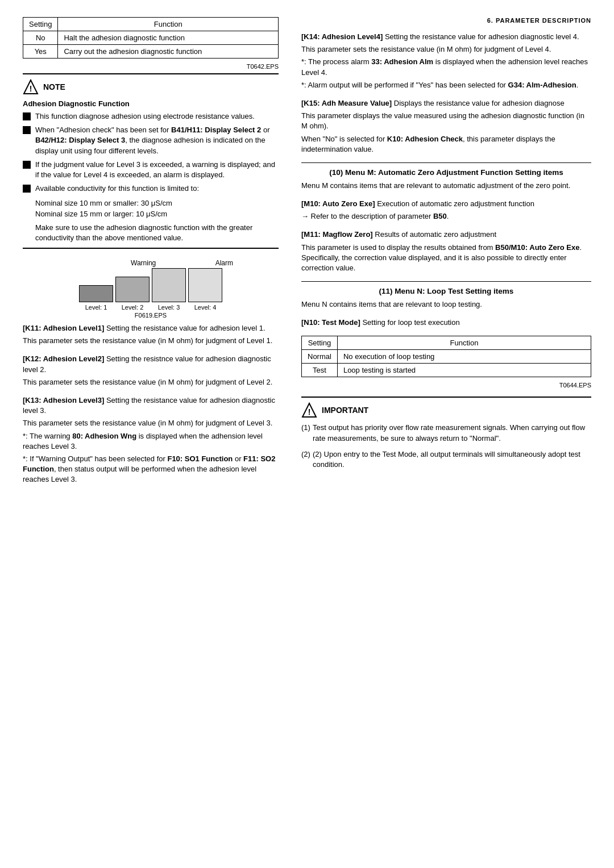 This screenshot has height=868, width=614. What do you see at coordinates (446, 126) in the screenshot?
I see `k15-block: [K15: Adh Measure Value] Displays the re…` at bounding box center [446, 126].